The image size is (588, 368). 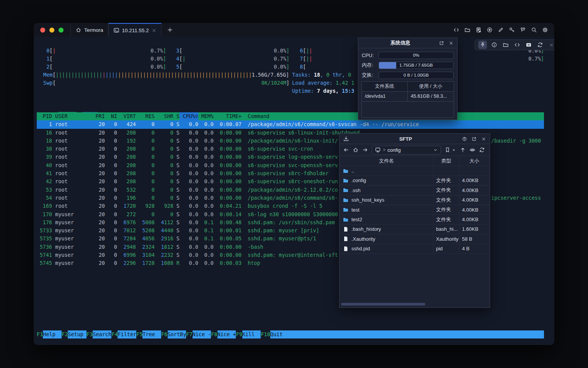 What do you see at coordinates (474, 161) in the screenshot?
I see `col-size: 大小` at bounding box center [474, 161].